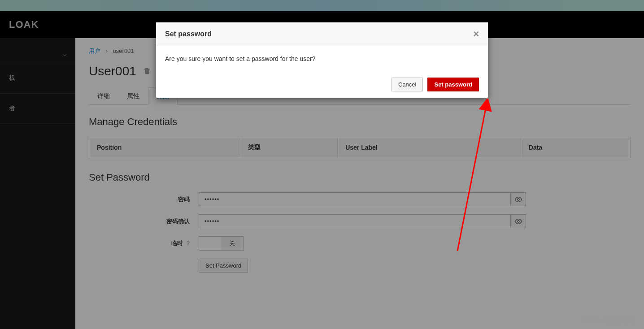 The width and height of the screenshot is (644, 329). Describe the element at coordinates (188, 34) in the screenshot. I see `modal-title: Set password` at that location.